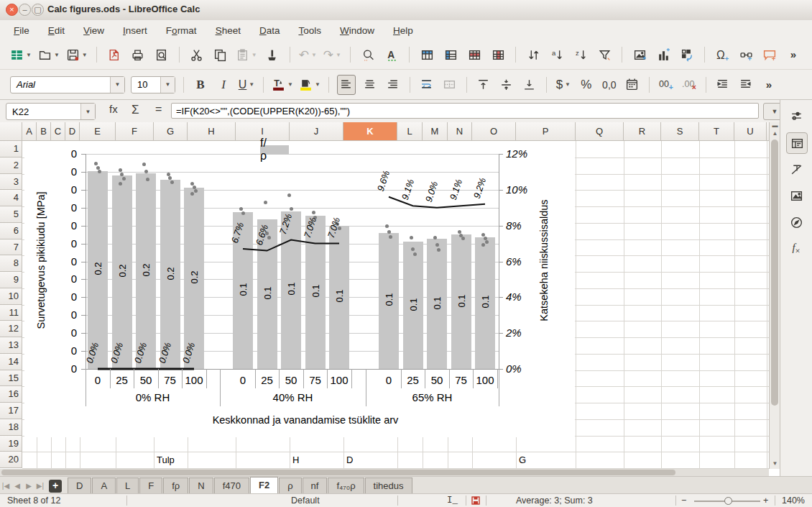 The height and width of the screenshot is (507, 812). What do you see at coordinates (11, 411) in the screenshot?
I see `row-header-17: 17` at bounding box center [11, 411].